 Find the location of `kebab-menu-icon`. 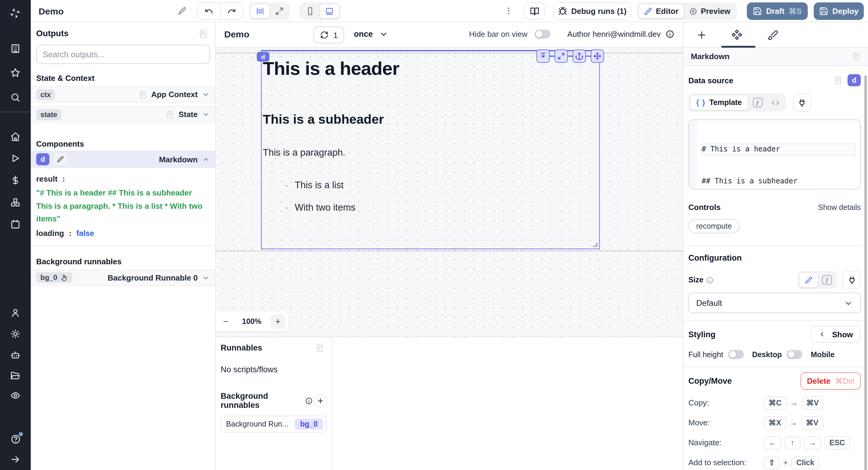

kebab-menu-icon is located at coordinates (509, 11).